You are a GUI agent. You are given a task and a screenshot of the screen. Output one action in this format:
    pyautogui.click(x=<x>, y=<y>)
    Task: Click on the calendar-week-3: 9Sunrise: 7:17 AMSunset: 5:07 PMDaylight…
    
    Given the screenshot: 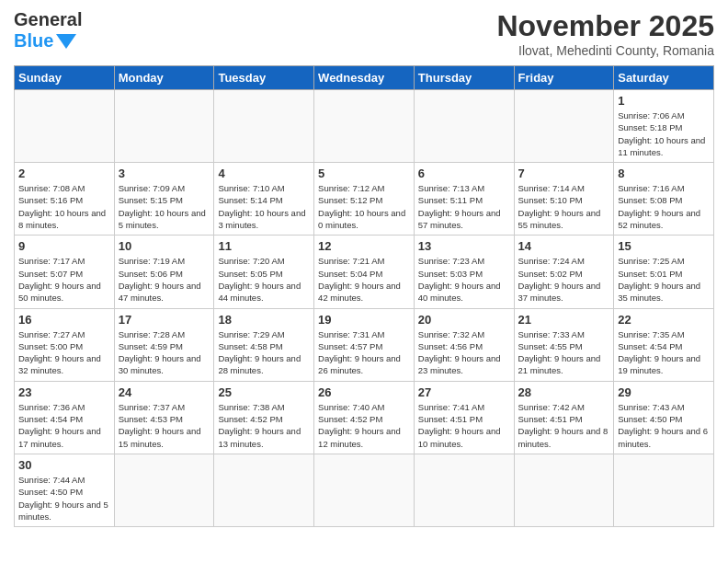 What is the action you would take?
    pyautogui.click(x=364, y=272)
    